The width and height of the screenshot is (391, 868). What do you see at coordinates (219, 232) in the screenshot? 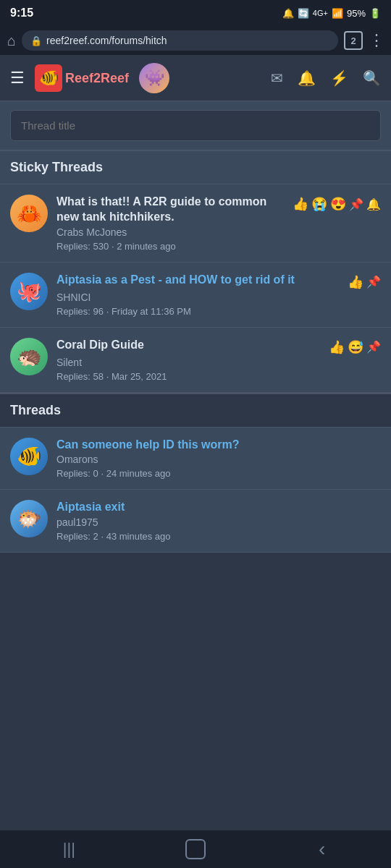
I see `thread-author-1: Crabs McJones` at bounding box center [219, 232].